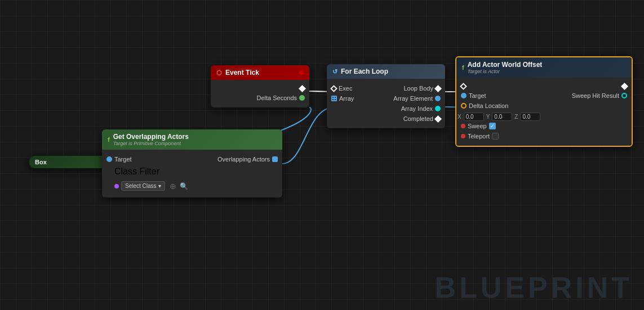  What do you see at coordinates (192, 159) in the screenshot?
I see `overlapping-target-row: Target Overlapping Actors` at bounding box center [192, 159].